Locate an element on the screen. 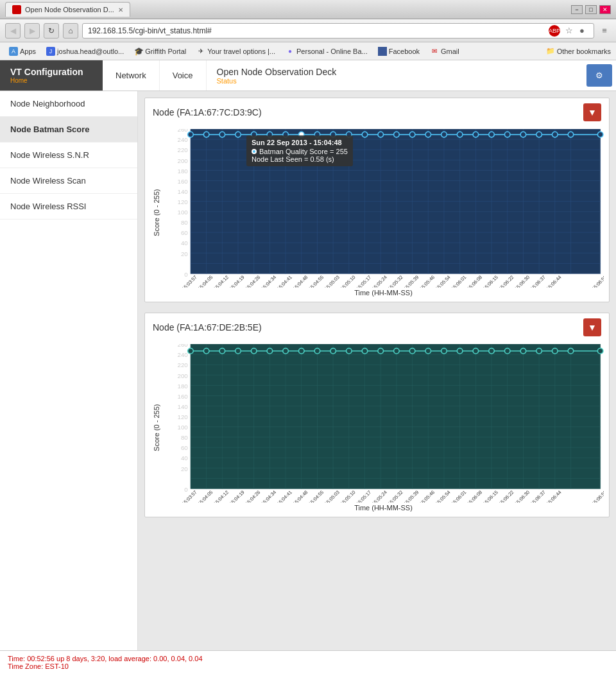  sidebar-item-neighborhood: Node Neighborhood is located at coordinates (69, 104).